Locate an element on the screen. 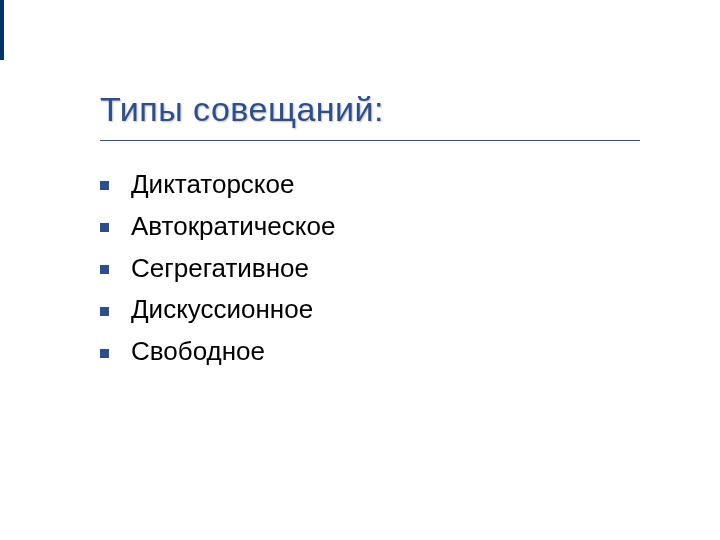  accent-bar is located at coordinates (2, 30).